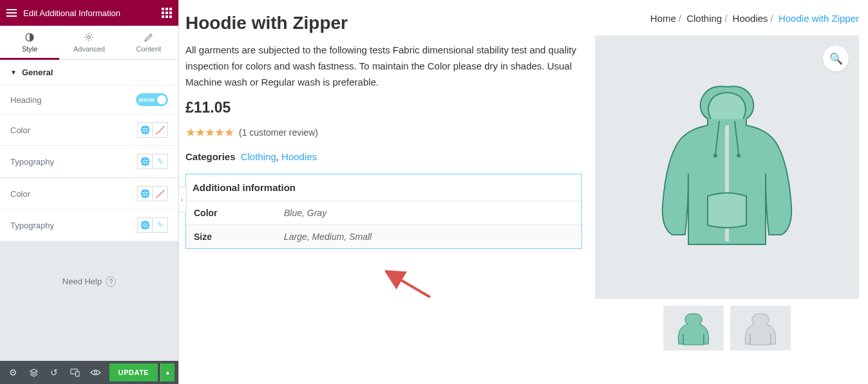 The width and height of the screenshot is (868, 384). I want to click on review-count: (1 customer review), so click(278, 133).